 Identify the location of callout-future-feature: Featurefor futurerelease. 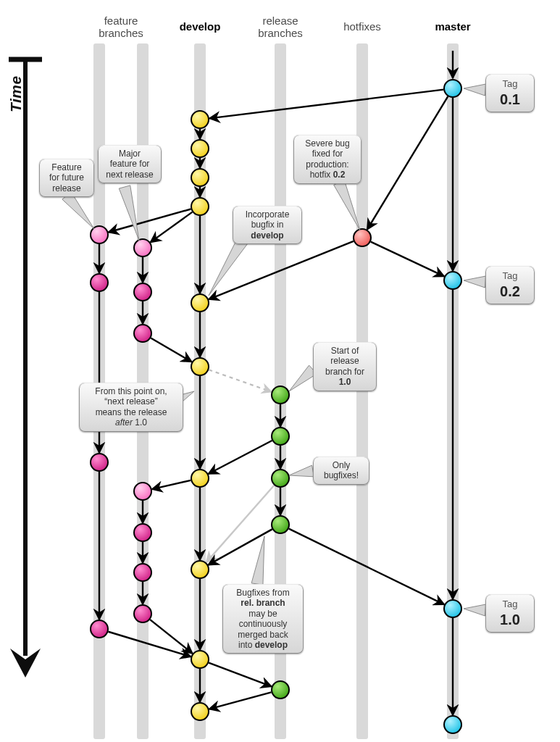
(67, 178).